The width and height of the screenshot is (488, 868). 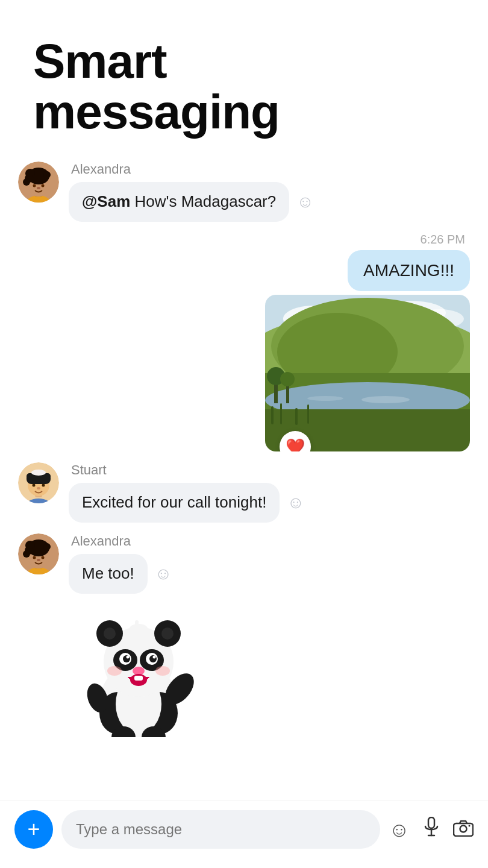 What do you see at coordinates (179, 202) in the screenshot?
I see `bubble-incoming-1: @Sam How's Madagascar?` at bounding box center [179, 202].